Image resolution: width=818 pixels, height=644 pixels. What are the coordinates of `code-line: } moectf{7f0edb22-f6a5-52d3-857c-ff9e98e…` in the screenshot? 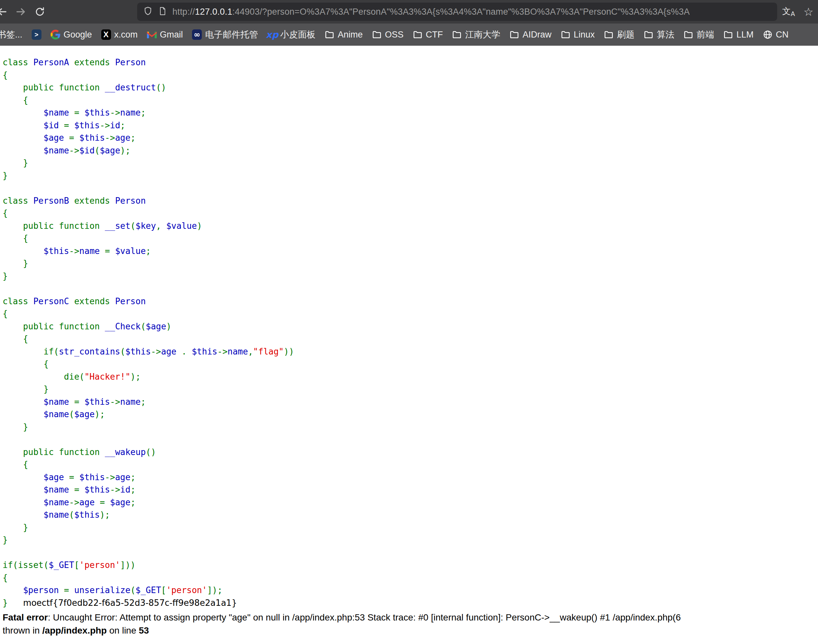 It's located at (410, 603).